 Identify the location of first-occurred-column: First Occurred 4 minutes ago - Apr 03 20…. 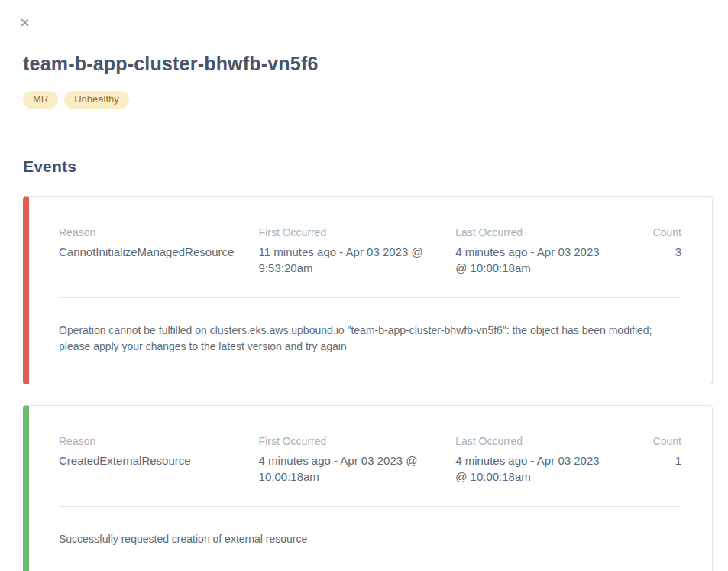
(358, 460).